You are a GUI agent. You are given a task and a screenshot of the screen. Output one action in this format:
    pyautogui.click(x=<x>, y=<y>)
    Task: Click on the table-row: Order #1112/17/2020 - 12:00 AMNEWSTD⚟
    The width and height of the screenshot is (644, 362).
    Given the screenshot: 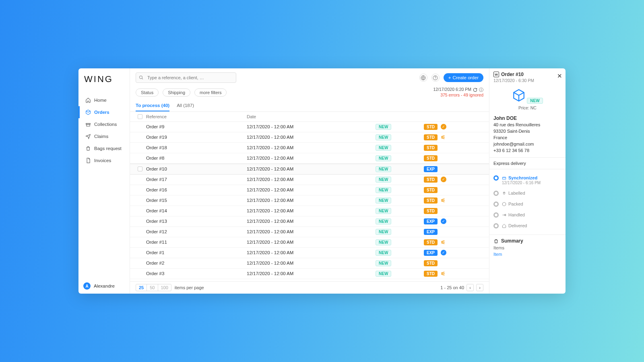 What is the action you would take?
    pyautogui.click(x=310, y=243)
    